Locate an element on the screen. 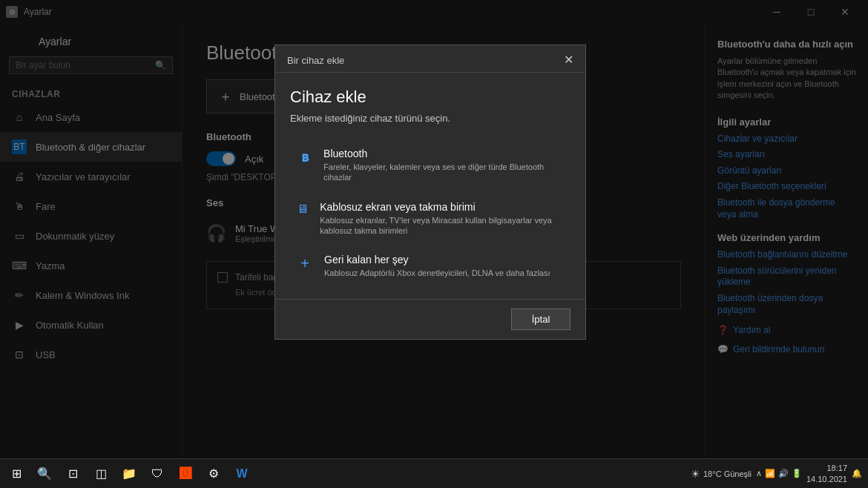  dialog-subtitle: Ekleme istediğiniz cihaz türünü seçin. is located at coordinates (430, 119).